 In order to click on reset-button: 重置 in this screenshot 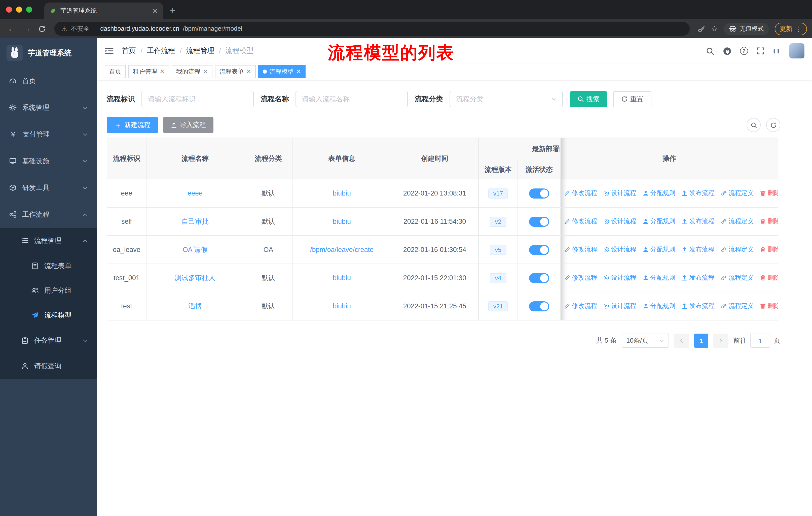, I will do `click(632, 99)`.